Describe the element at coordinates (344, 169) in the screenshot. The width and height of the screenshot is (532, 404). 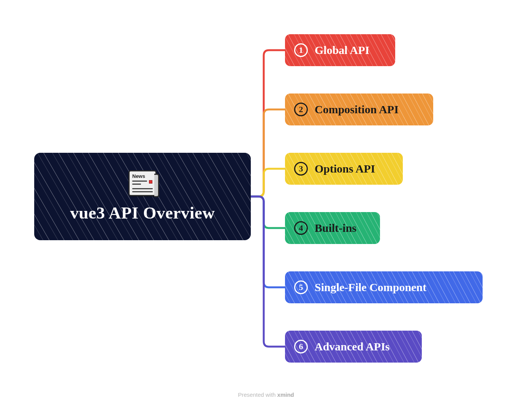
I see `branch-node-options-api: 3 Options API` at that location.